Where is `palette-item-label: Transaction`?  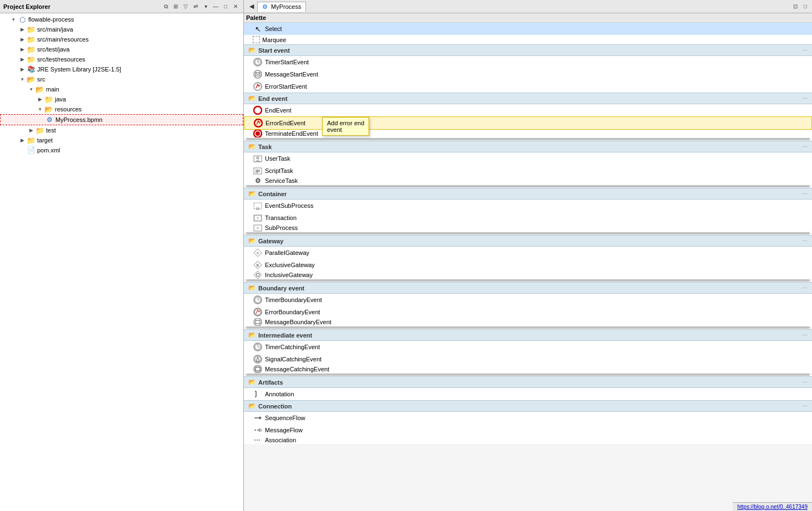 palette-item-label: Transaction is located at coordinates (280, 218).